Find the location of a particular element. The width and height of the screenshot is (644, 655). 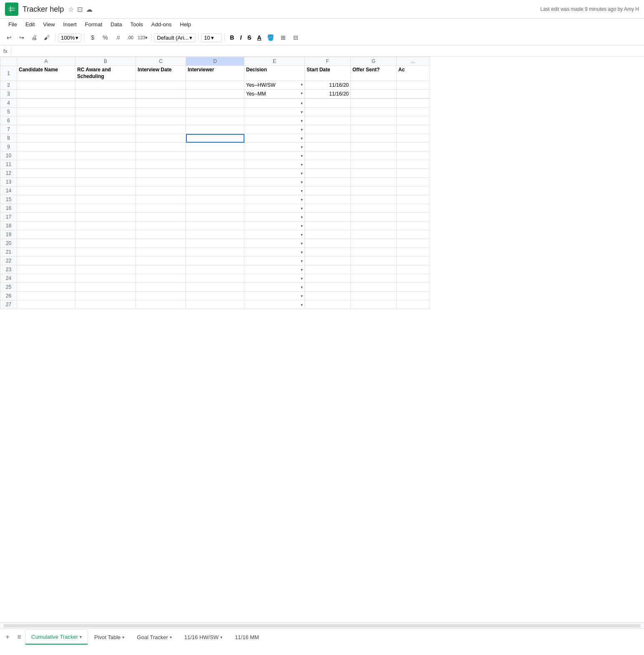

tab-cumulative-tracker: Cumulative Tracker ▾ is located at coordinates (57, 637).